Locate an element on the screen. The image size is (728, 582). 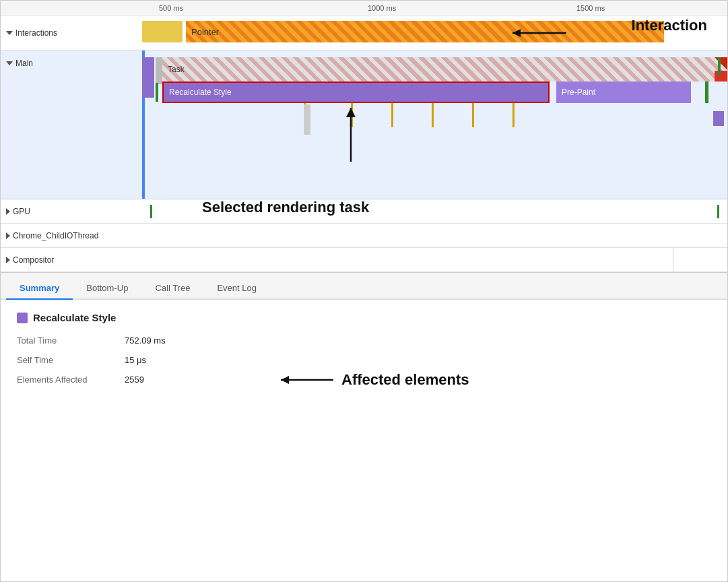
elements-label: Elements Affected is located at coordinates (71, 380).